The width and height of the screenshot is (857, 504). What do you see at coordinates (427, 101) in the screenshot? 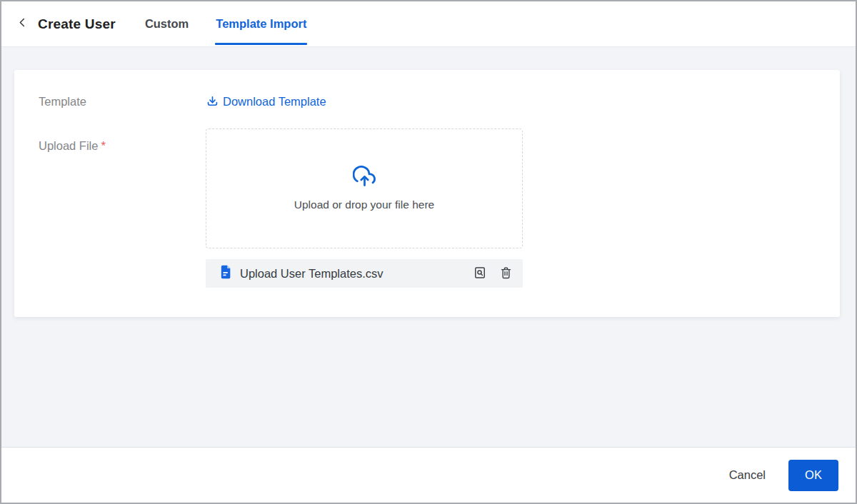
I see `template-row: Template Download Template` at bounding box center [427, 101].